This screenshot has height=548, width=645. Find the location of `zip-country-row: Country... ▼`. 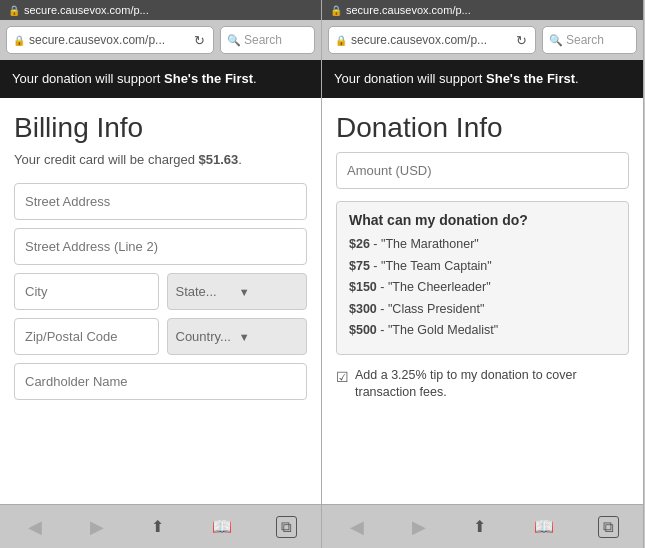

zip-country-row: Country... ▼ is located at coordinates (160, 336).